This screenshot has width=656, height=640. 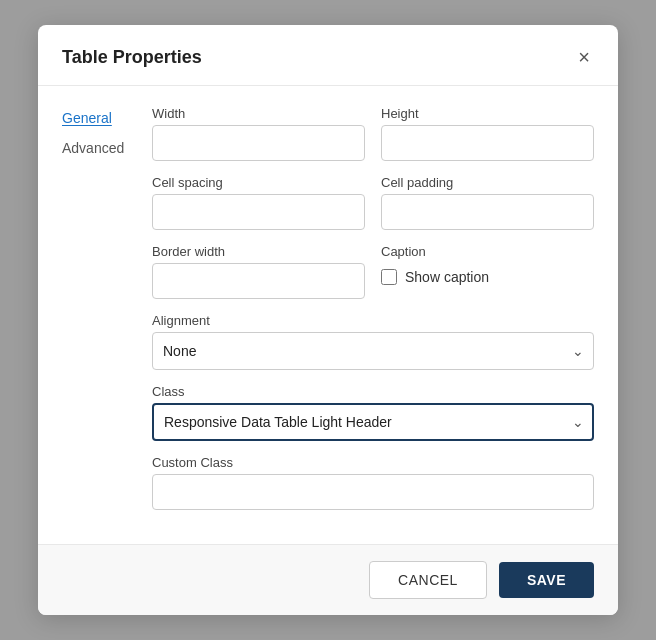 I want to click on alignment-group: Alignment None Left Center Right ⌄, so click(x=373, y=342).